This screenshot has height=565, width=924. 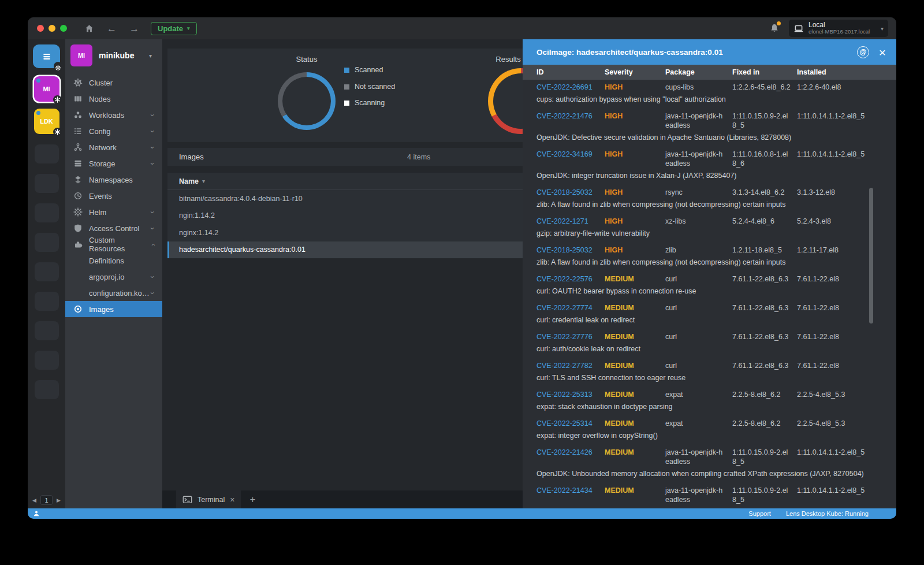 What do you see at coordinates (36, 514) in the screenshot?
I see `user-icon` at bounding box center [36, 514].